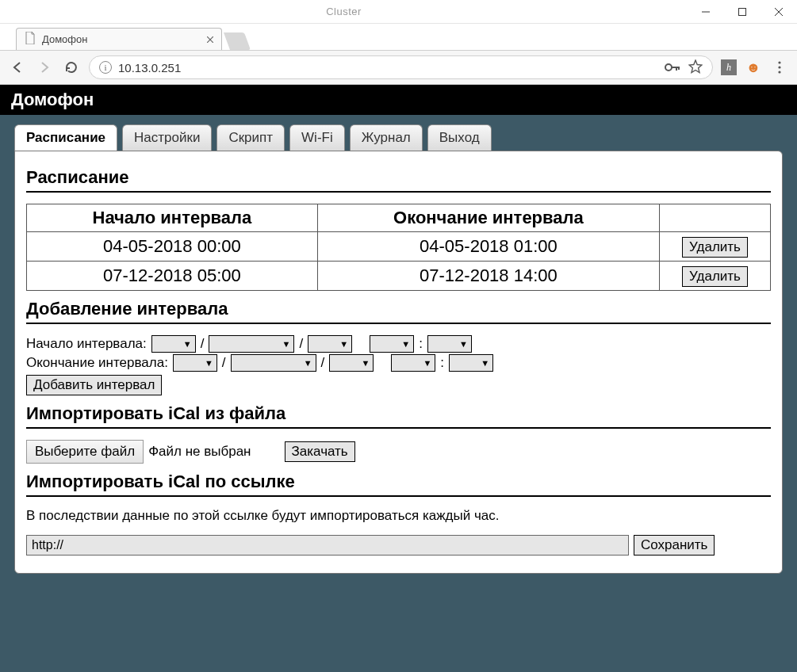 The image size is (797, 672). I want to click on tab-script: Скрипт, so click(251, 138).